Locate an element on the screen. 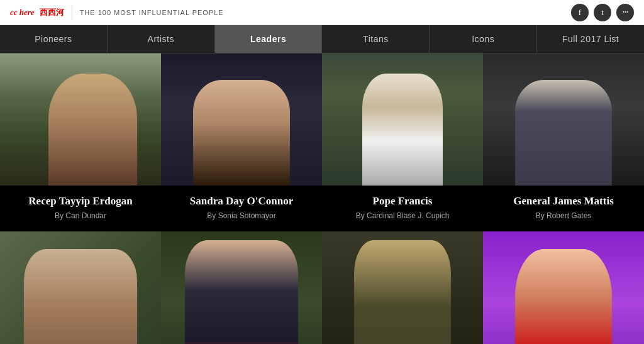  nav-full-list: Full 2017 List is located at coordinates (591, 39).